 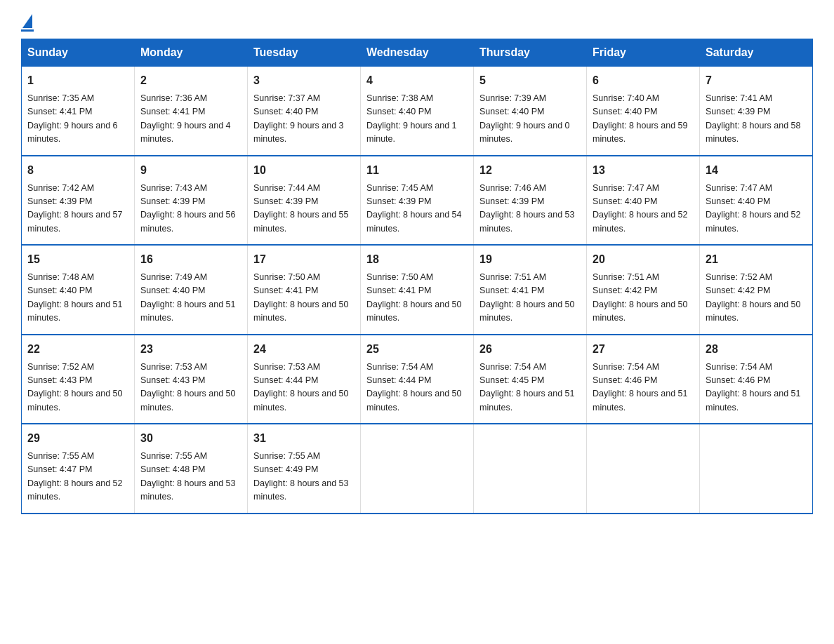 I want to click on day-number: 25, so click(x=417, y=349).